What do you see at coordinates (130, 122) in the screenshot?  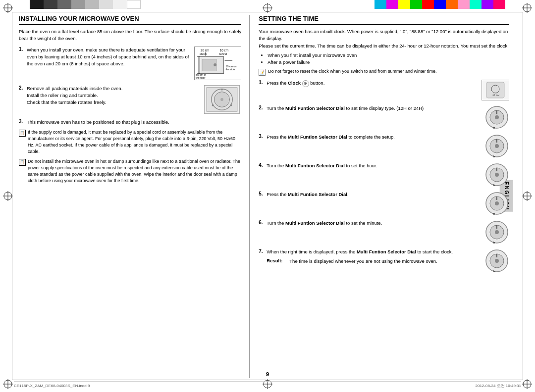 I see `left-step3: 3. This microwave oven has to be positio…` at bounding box center [130, 122].